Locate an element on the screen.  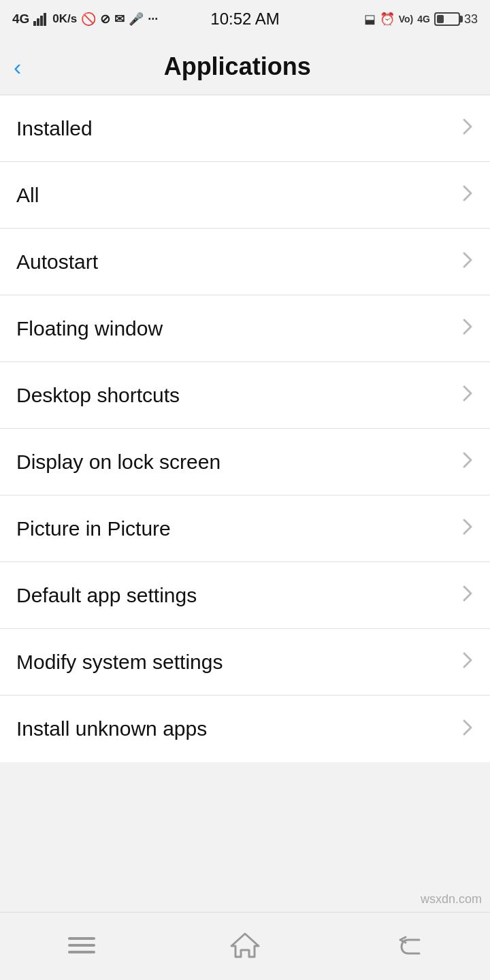
nav-menu-button is located at coordinates (82, 947).